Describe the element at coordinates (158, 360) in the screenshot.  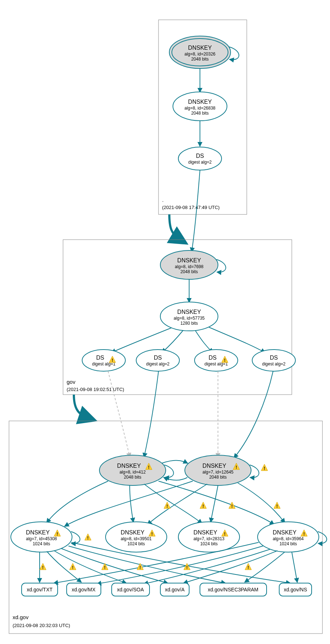
I see `node-gov-ds2: DS digest alg=2` at that location.